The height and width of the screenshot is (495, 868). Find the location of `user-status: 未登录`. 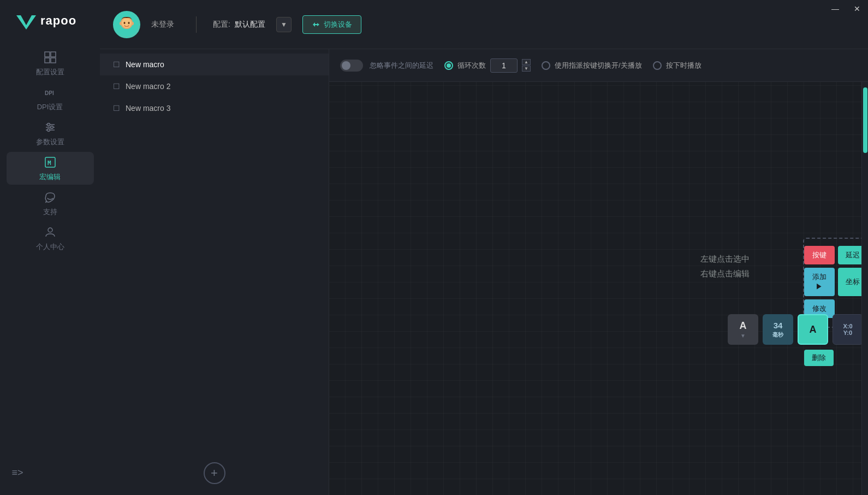

user-status: 未登录 is located at coordinates (163, 25).